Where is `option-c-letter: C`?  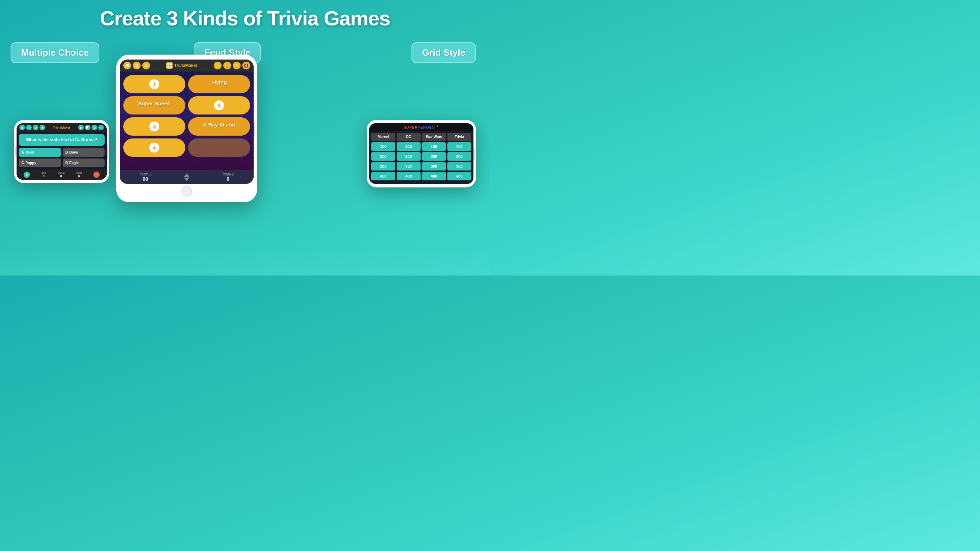 option-c-letter: C is located at coordinates (23, 163).